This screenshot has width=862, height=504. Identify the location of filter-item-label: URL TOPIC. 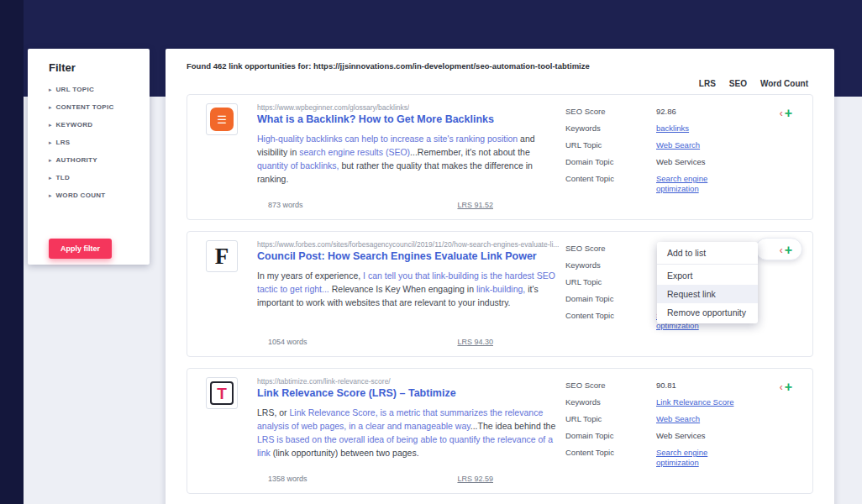
(76, 89).